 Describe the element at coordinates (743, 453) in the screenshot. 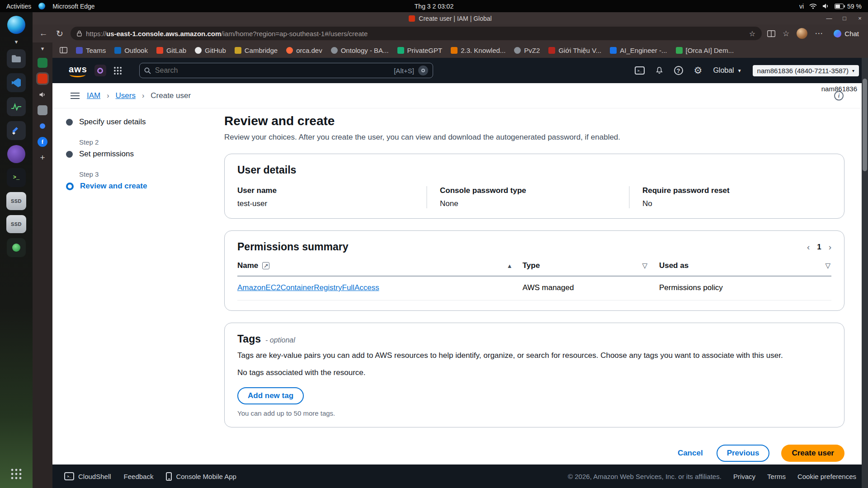

I see `previous-button: Previous` at that location.